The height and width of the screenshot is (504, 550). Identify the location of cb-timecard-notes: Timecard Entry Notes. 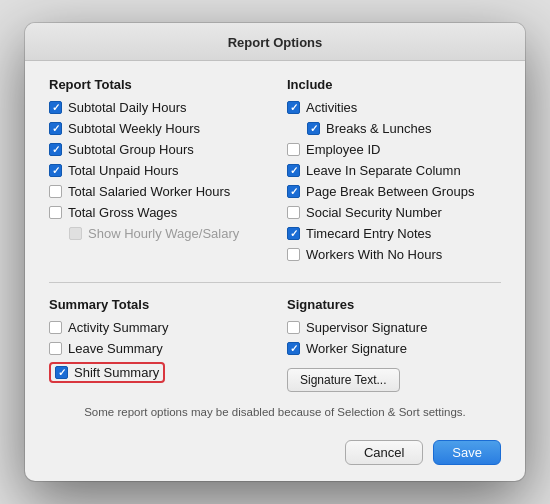
(394, 234).